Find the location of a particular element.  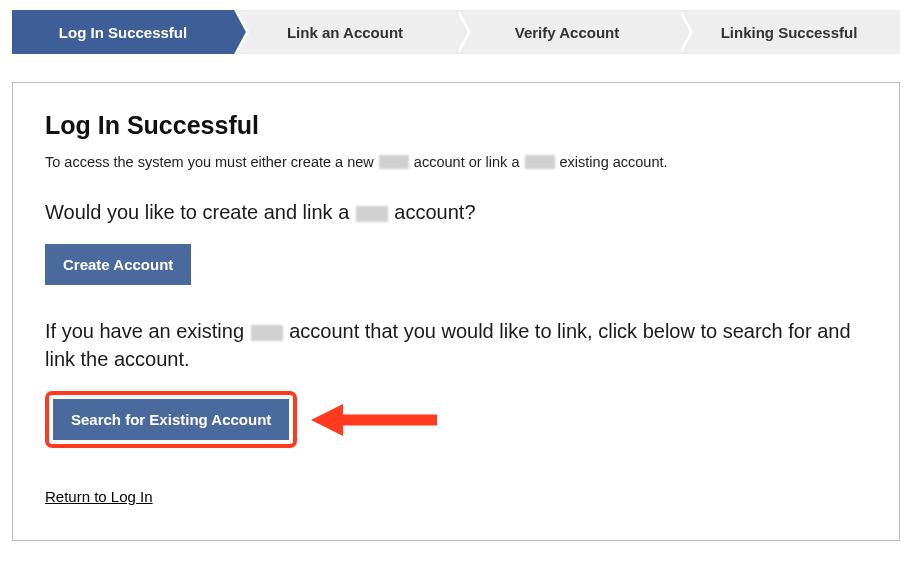

page-title: Log In Successful is located at coordinates (456, 126).